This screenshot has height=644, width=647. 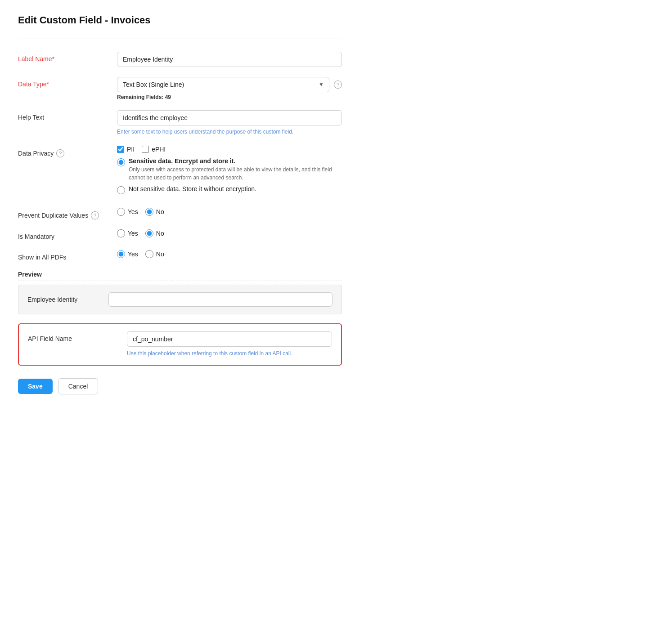 What do you see at coordinates (95, 215) in the screenshot?
I see `prevent-duplicate-help-icon: ?` at bounding box center [95, 215].